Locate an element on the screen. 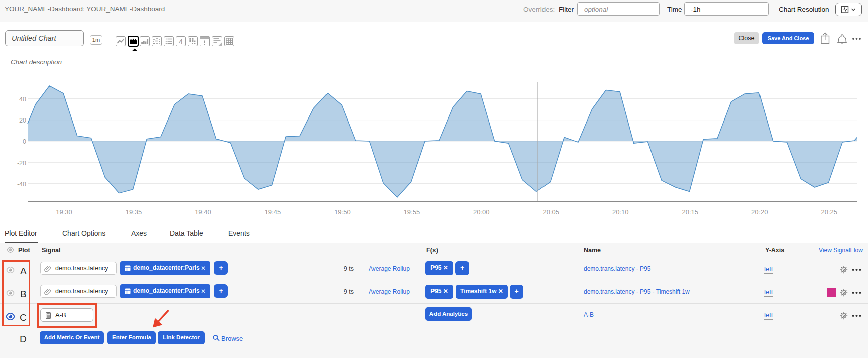  svg-text: 40 is located at coordinates (23, 99).